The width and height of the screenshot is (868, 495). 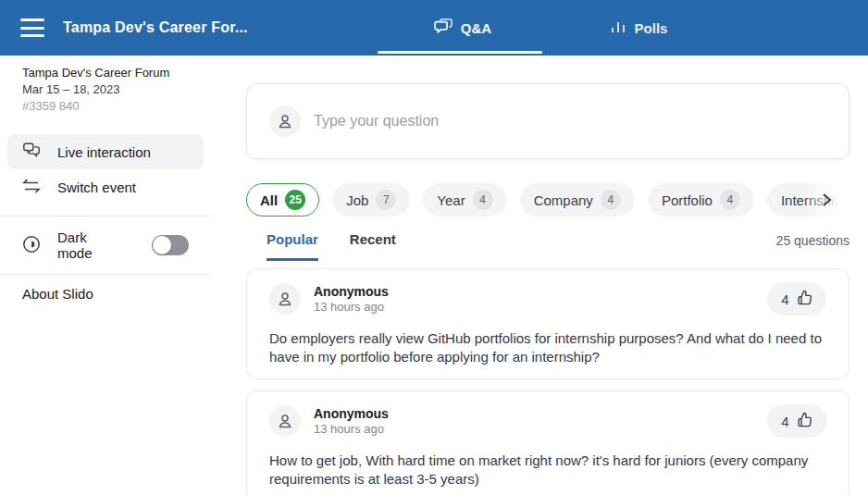 What do you see at coordinates (31, 187) in the screenshot?
I see `swap-arrows-icon` at bounding box center [31, 187].